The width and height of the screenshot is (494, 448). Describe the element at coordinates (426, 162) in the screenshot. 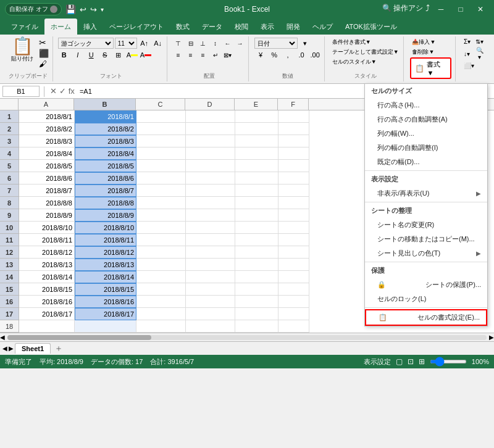

I see `menu-item-default-width: 既定の幅(D)...` at that location.